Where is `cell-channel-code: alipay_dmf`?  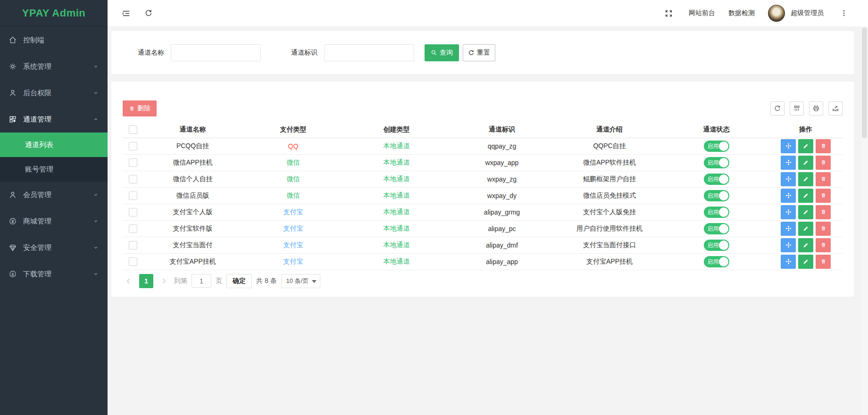 cell-channel-code: alipay_dmf is located at coordinates (502, 245).